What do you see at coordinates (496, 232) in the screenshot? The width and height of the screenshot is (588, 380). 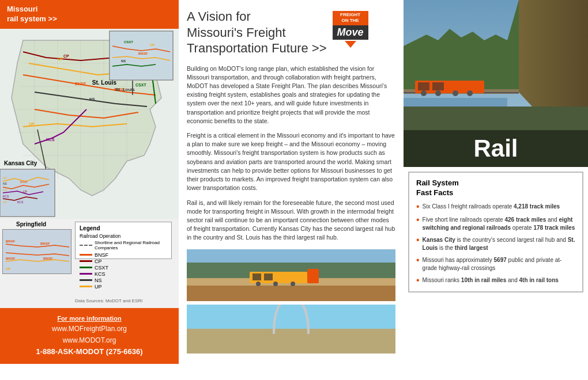 I see `fast-facts-box: Rail SystemFast Facts • Six Class I frei…` at bounding box center [496, 232].